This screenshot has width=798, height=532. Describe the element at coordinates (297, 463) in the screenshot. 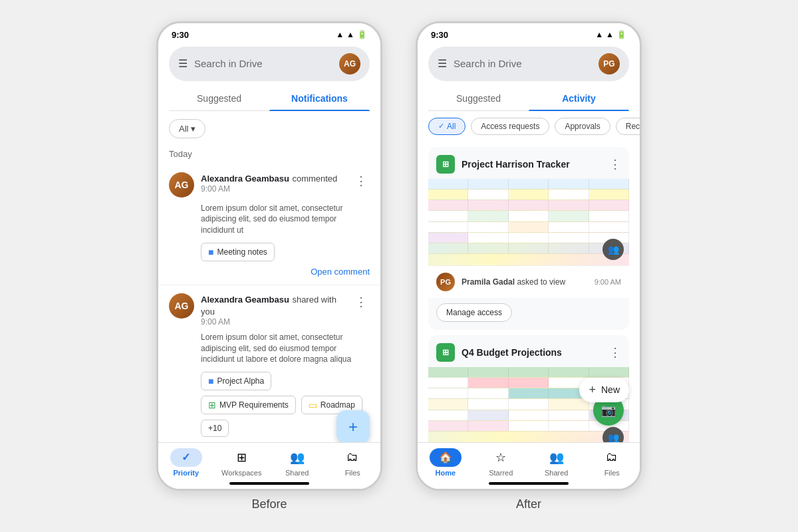

I see `nav-shared-left: 👥 Shared` at that location.